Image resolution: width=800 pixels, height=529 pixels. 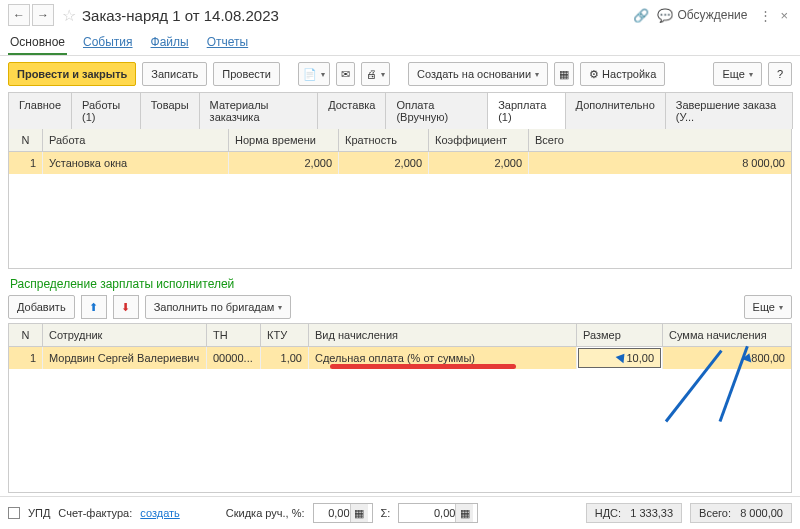 What do you see at coordinates (170, 43) in the screenshot?
I see `subtab-files: Файлы` at bounding box center [170, 43].